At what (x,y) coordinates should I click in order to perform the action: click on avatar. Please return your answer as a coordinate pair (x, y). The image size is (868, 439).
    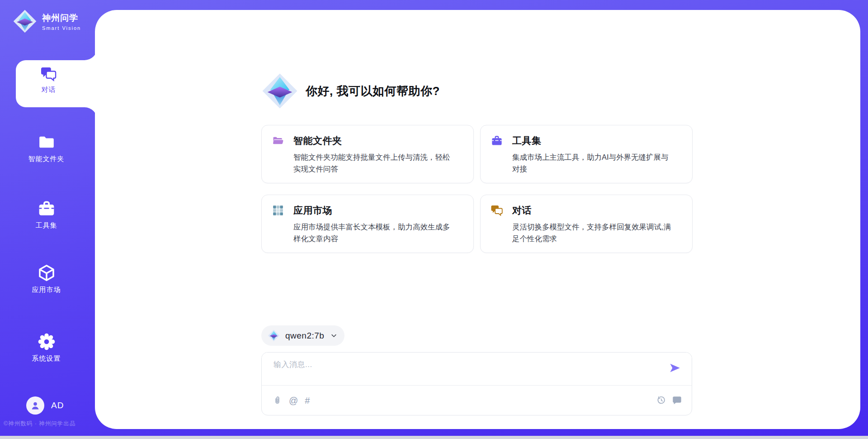
    Looking at the image, I should click on (35, 406).